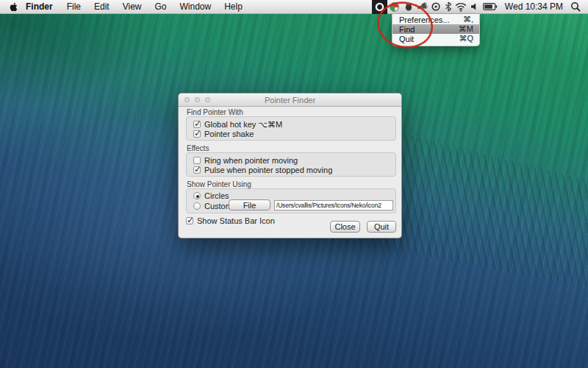 Image resolution: width=588 pixels, height=368 pixels. I want to click on section-label-effects: Effects, so click(198, 149).